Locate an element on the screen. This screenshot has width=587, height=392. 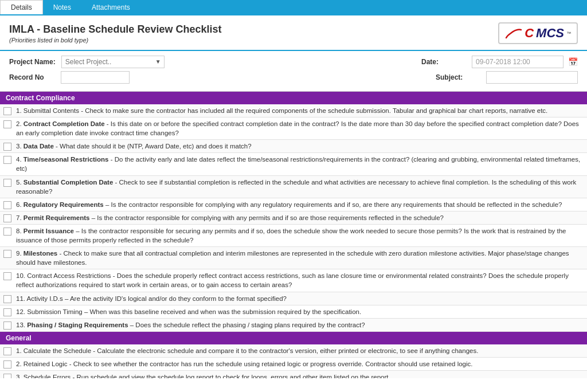
checklist-item: 2. Contract Completion Date - Is this da… is located at coordinates (294, 128).